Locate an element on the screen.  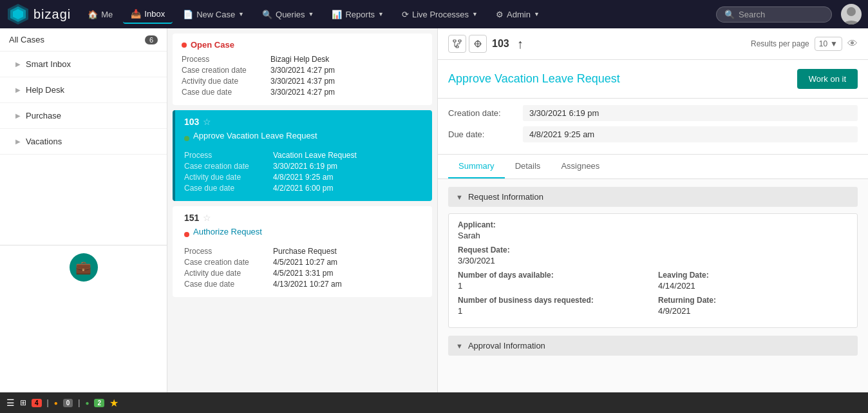
caret-icon: ▼ is located at coordinates (834, 44).